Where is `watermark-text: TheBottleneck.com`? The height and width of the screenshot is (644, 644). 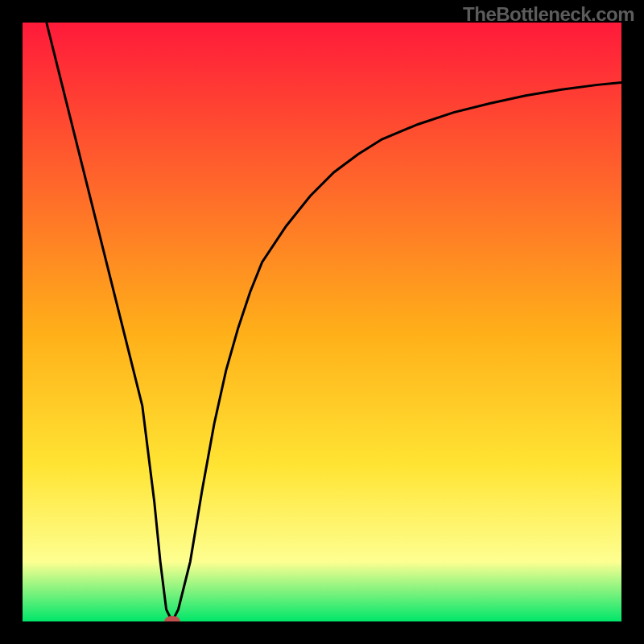 watermark-text: TheBottleneck.com is located at coordinates (549, 14).